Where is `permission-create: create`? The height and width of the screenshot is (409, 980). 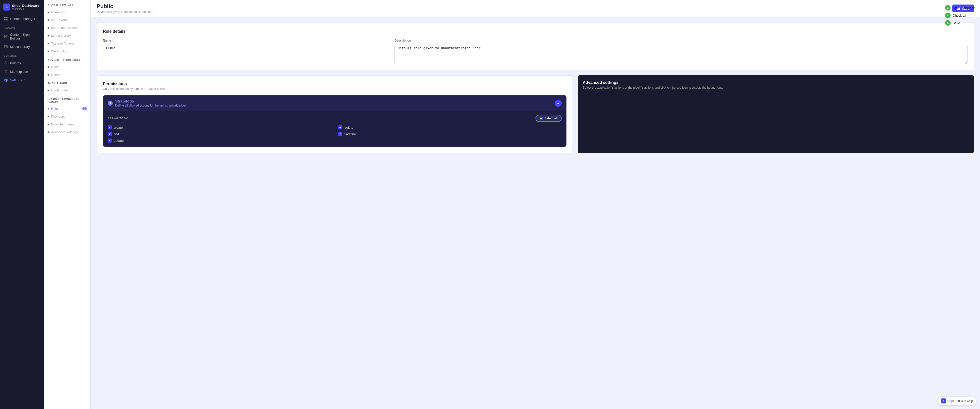
permission-create: create is located at coordinates (219, 127).